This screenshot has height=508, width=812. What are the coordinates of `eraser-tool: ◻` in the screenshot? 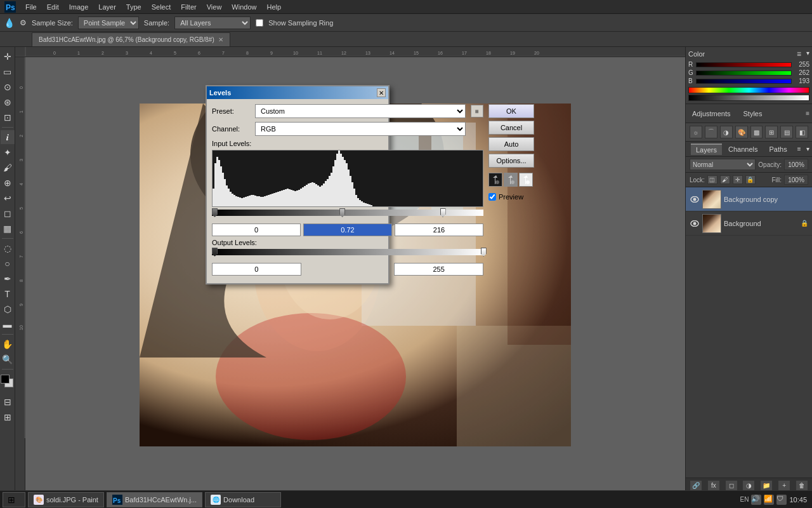 It's located at (8, 213).